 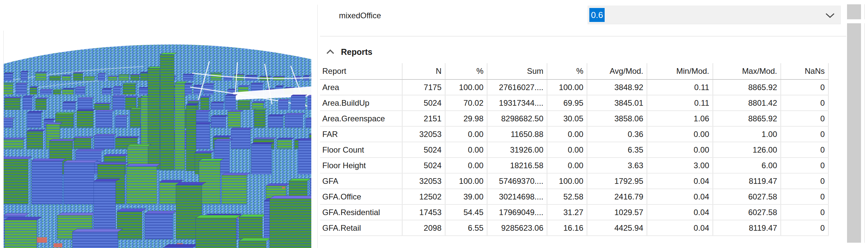 What do you see at coordinates (330, 52) in the screenshot?
I see `chevron-up-icon` at bounding box center [330, 52].